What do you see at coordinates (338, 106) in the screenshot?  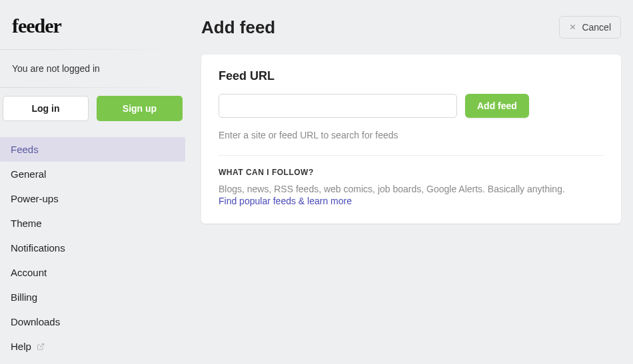 I see `feed-url-input` at bounding box center [338, 106].